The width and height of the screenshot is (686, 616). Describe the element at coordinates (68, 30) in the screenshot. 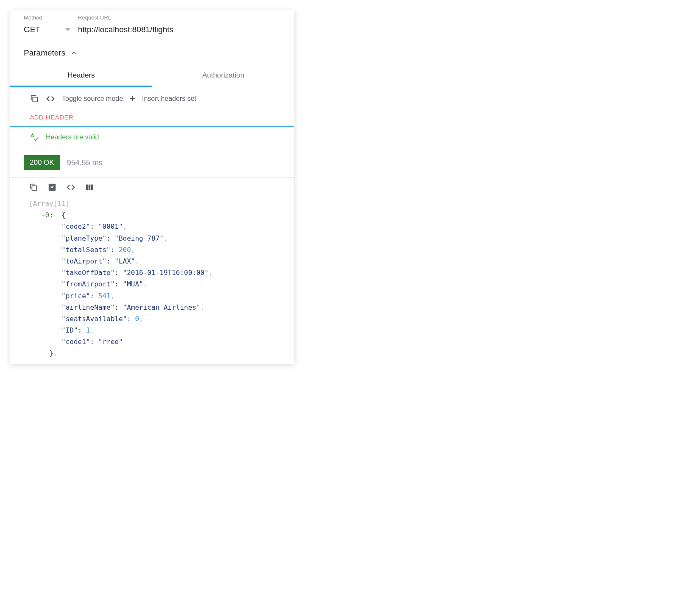

I see `caret-down-icon` at that location.